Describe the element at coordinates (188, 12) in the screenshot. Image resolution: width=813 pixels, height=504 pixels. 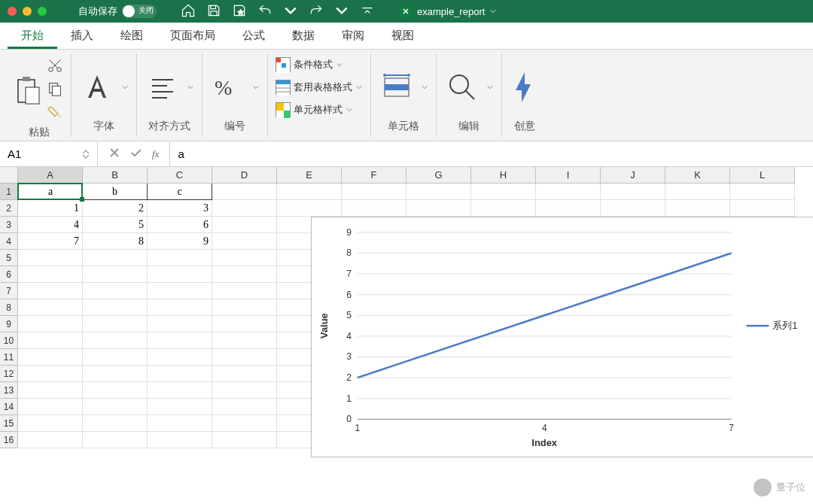
I see `home-icon` at that location.